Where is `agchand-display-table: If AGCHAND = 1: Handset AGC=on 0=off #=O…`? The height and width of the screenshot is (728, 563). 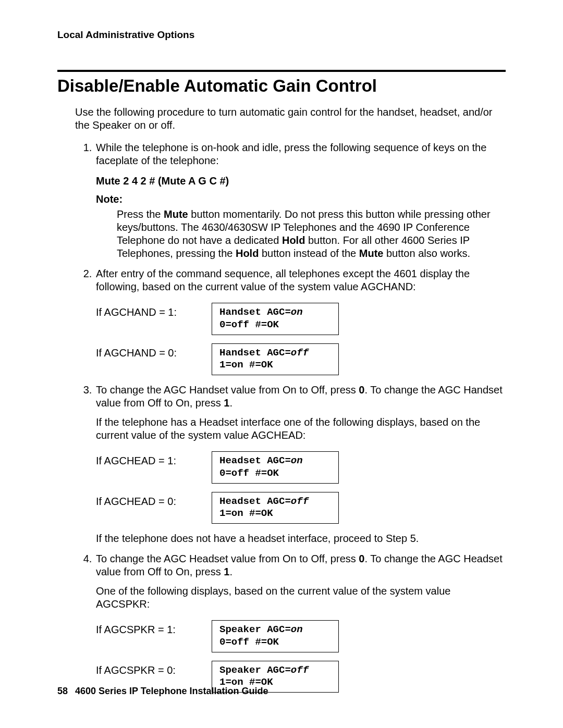 agchand-display-table: If AGCHAND = 1: Handset AGC=on 0=off #=O… is located at coordinates (301, 339).